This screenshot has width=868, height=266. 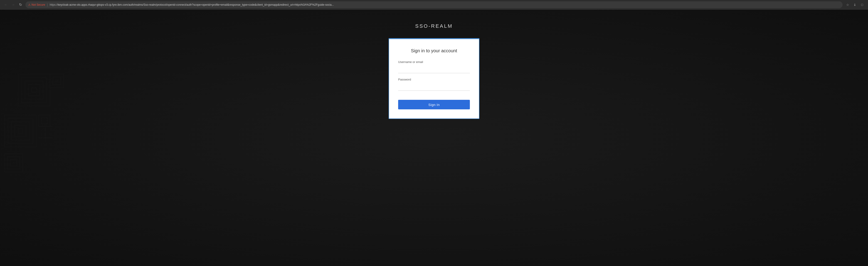 I want to click on nav-buttons: ← → ↻, so click(x=13, y=5).